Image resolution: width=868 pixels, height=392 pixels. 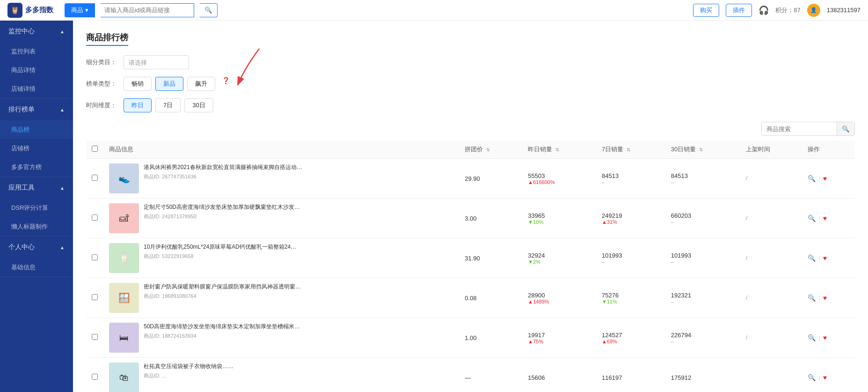 What do you see at coordinates (631, 335) in the screenshot?
I see `7day-sales-num: 124527` at bounding box center [631, 335].